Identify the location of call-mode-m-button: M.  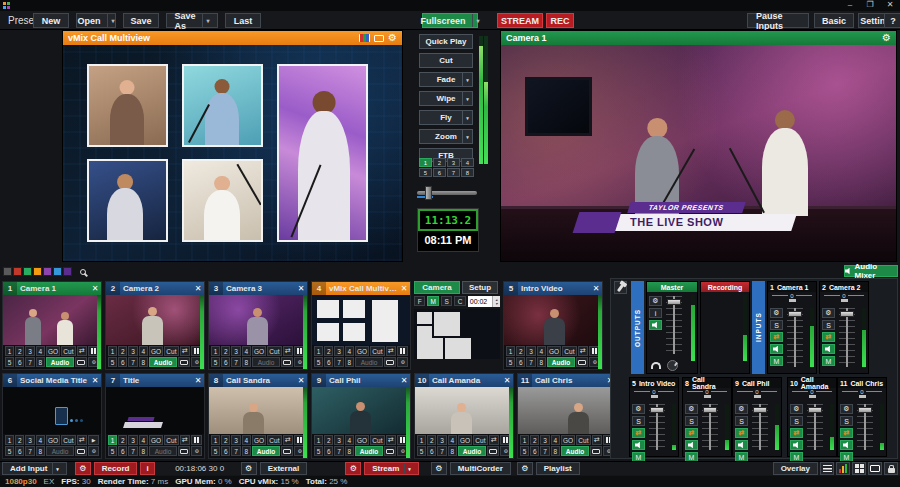
(432, 301).